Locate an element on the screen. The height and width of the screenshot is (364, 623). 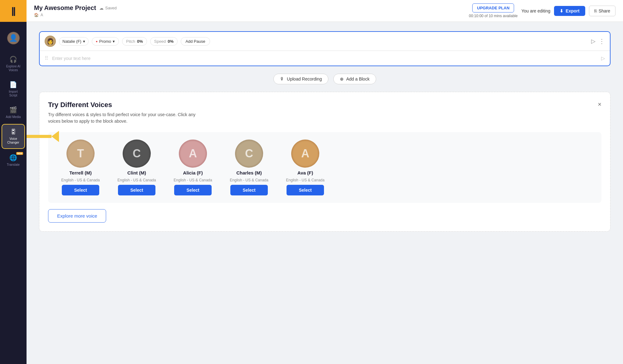
voice-lang-alicia: English - US & Canada is located at coordinates (193, 180).